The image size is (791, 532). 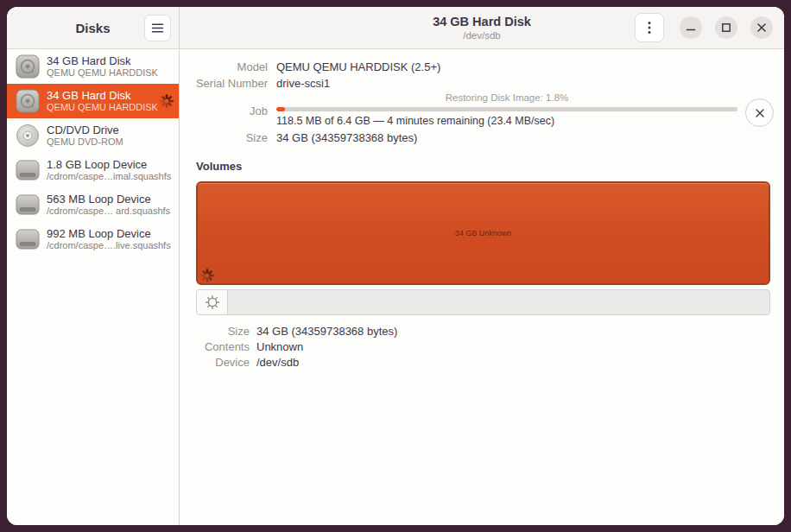 What do you see at coordinates (520, 363) in the screenshot?
I see `volume-device-value: /dev/sdb` at bounding box center [520, 363].